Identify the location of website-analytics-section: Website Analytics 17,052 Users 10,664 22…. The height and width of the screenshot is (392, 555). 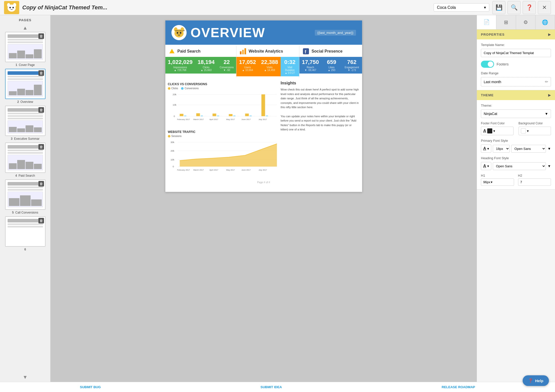
(268, 62).